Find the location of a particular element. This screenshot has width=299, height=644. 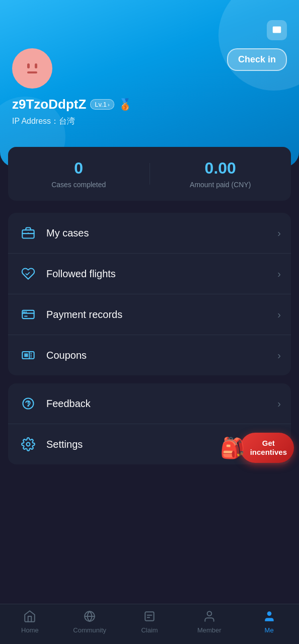

incentives-text: Get incentives is located at coordinates (267, 448).